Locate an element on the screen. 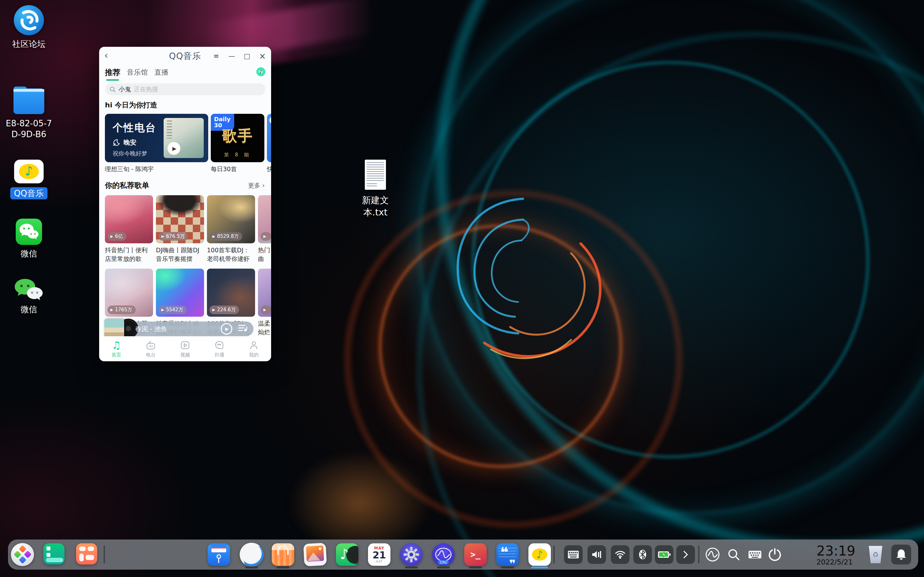  file-label: 新建文本.txt is located at coordinates (375, 206).